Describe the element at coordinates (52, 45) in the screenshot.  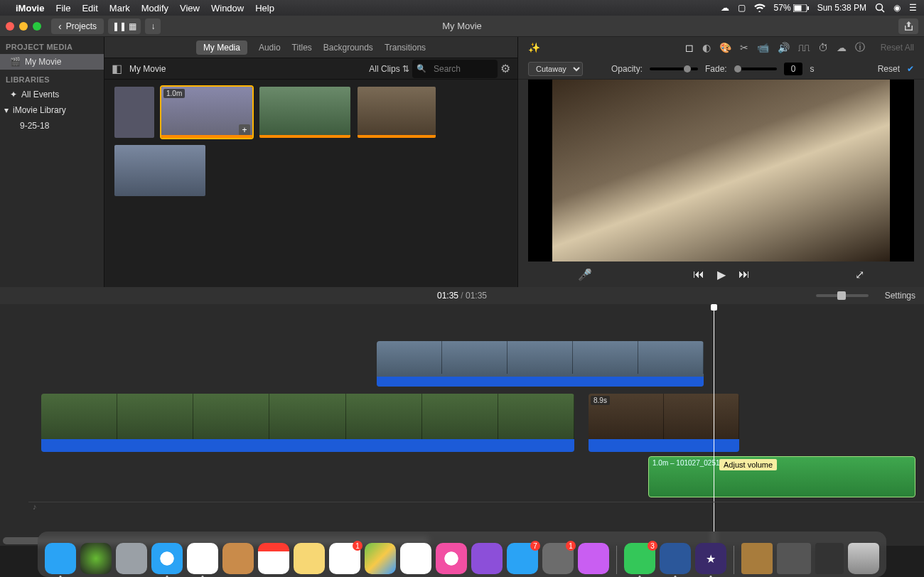
I see `sidebar-header-project-media: PROJECT MEDIA` at that location.